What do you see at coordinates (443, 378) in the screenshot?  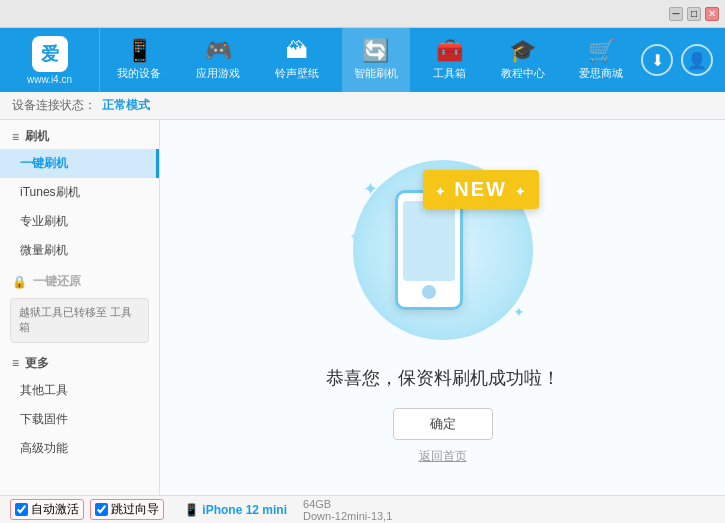 I see `success-message: 恭喜您，保资料刷机成功啦！` at bounding box center [443, 378].